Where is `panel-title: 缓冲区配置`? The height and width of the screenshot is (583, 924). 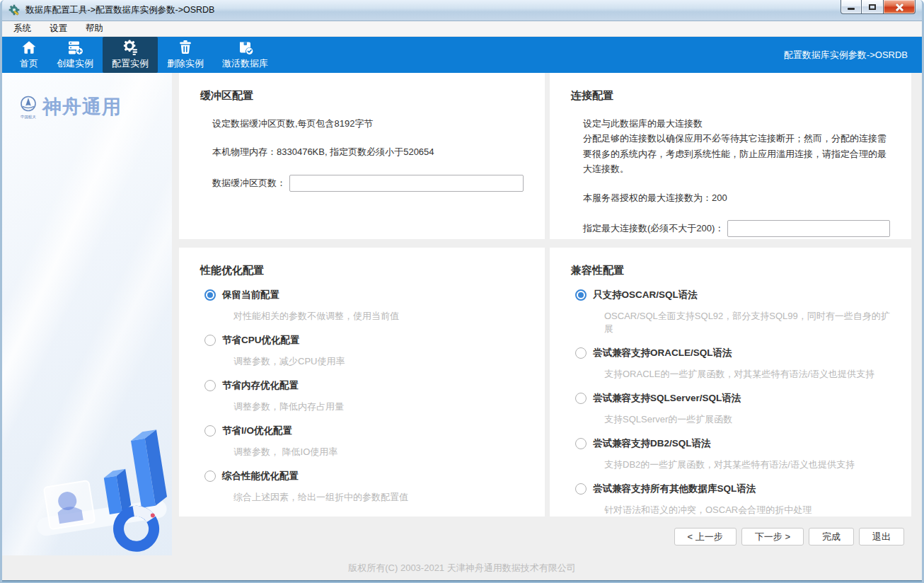
panel-title: 缓冲区配置 is located at coordinates (362, 96).